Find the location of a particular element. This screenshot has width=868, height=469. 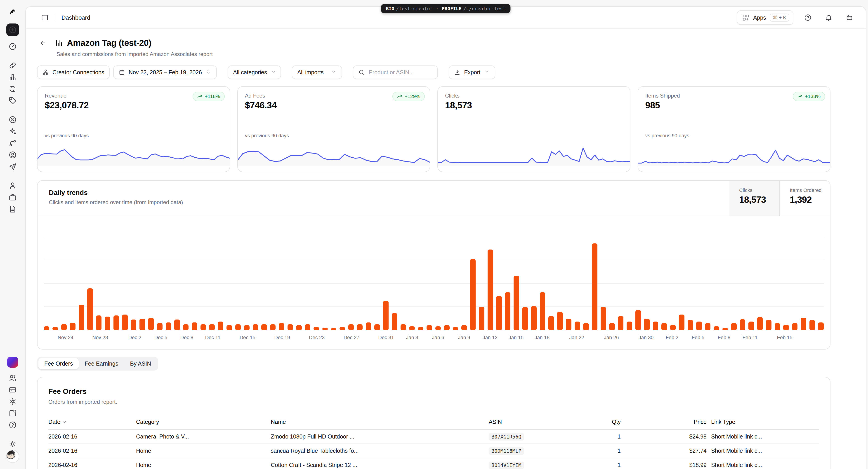

category-select: All categories is located at coordinates (254, 72).